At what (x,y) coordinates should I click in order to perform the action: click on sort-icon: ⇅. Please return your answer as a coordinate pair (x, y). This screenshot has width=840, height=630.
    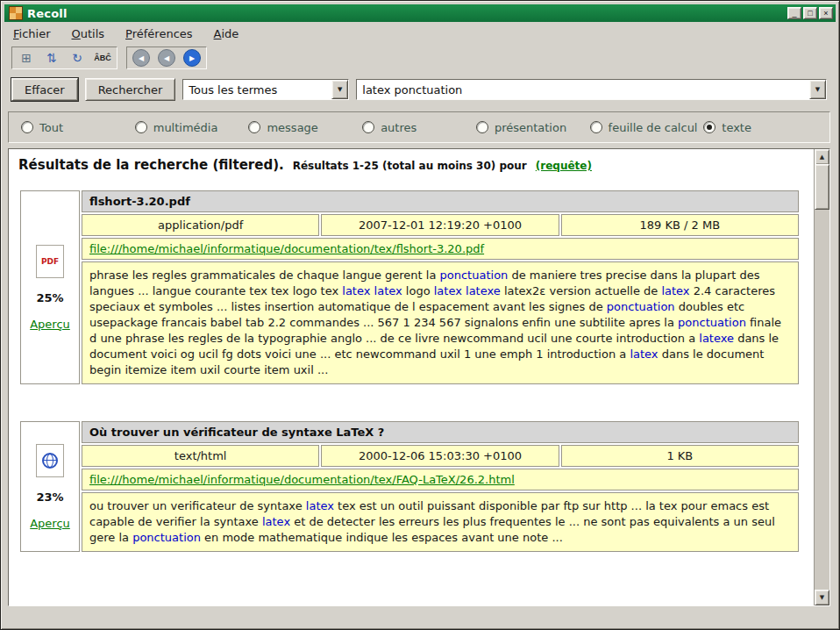
    Looking at the image, I should click on (52, 58).